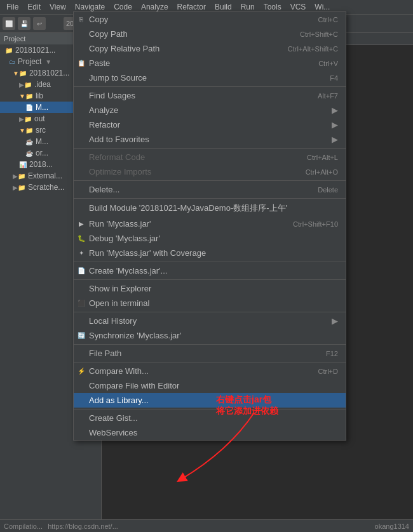  What do you see at coordinates (210, 77) in the screenshot?
I see `menu-item-jump-to-source: Jump to SourceF4` at bounding box center [210, 77].